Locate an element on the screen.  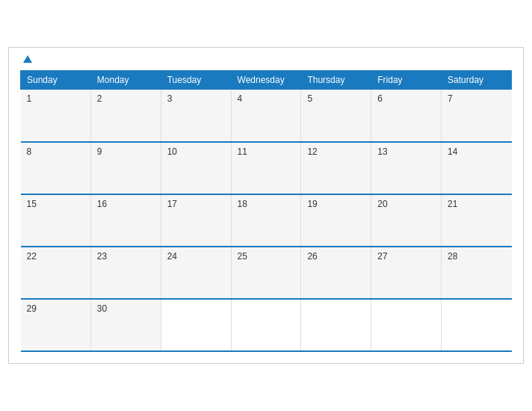
day-number: 7 is located at coordinates (450, 99).